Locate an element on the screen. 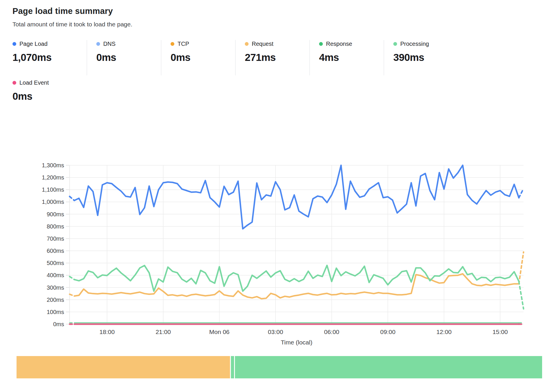 Image resolution: width=554 pixels, height=392 pixels. bar-segment-response is located at coordinates (233, 367).